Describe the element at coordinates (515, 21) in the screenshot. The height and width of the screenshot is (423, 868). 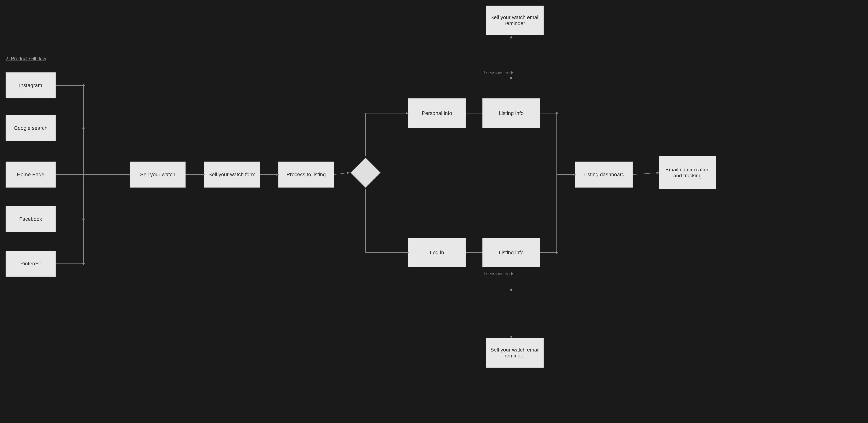
I see `node-email-reminder-top: Sell your watch email reminder` at that location.